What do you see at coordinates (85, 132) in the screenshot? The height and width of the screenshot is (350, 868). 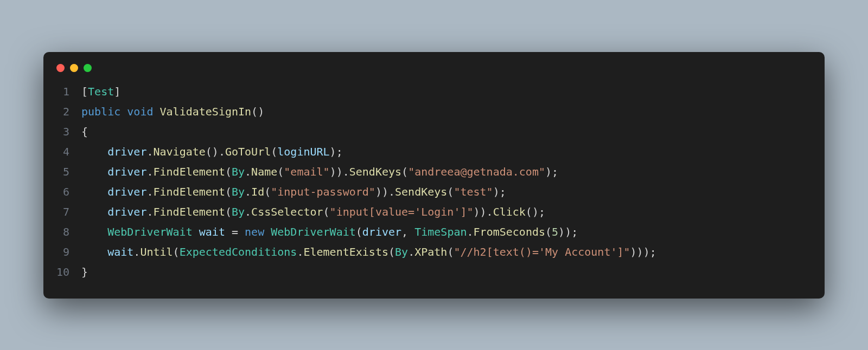 I see `token: {` at bounding box center [85, 132].